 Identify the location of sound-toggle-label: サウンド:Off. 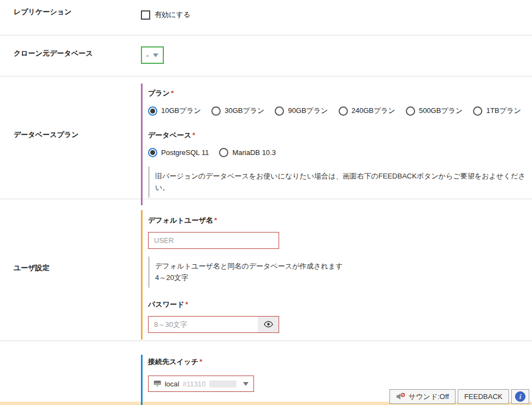
(429, 397).